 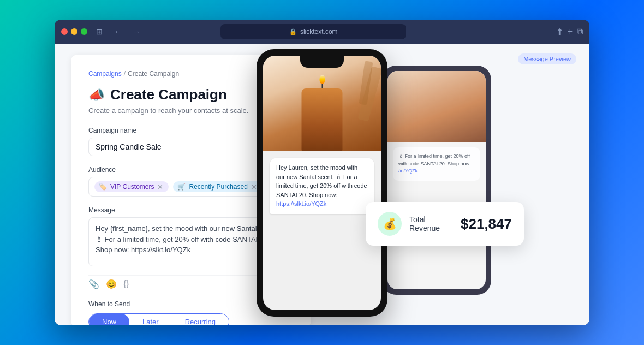 I want to click on send-option-now: Now, so click(x=109, y=320).